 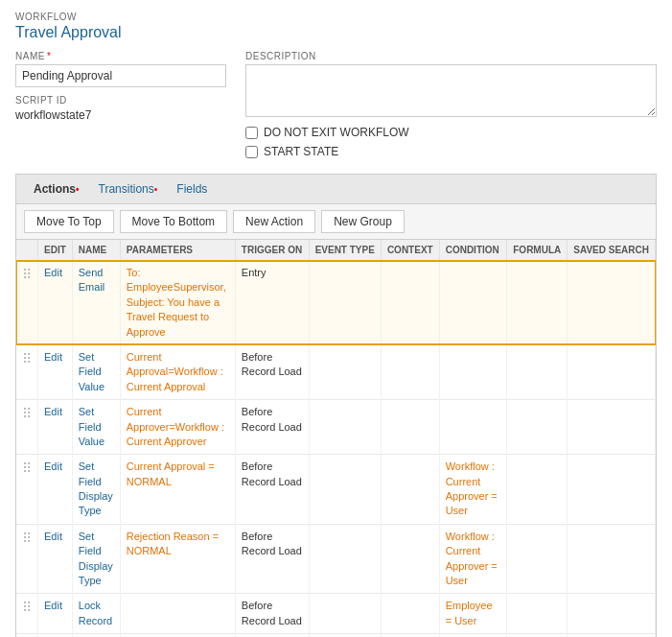 What do you see at coordinates (345, 250) in the screenshot?
I see `col-event-type: EVENT TYPE` at bounding box center [345, 250].